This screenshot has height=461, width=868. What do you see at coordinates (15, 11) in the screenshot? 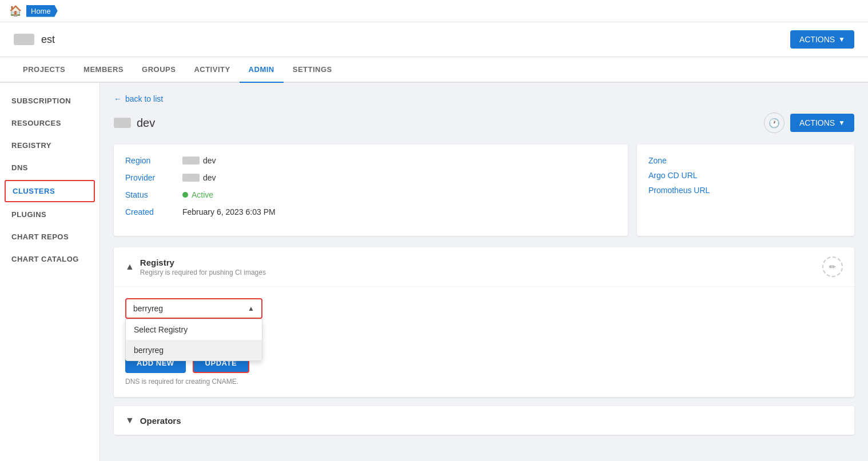
I see `home-icon: 🏠` at bounding box center [15, 11].